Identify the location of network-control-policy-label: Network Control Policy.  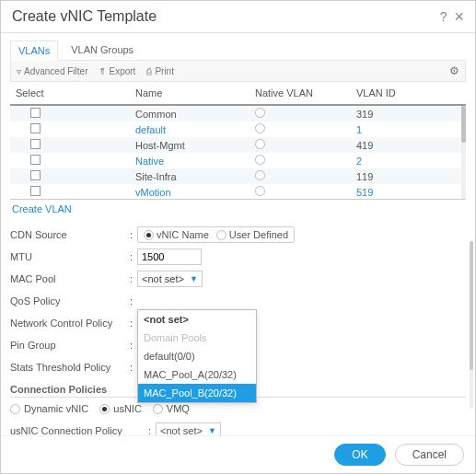
(70, 323).